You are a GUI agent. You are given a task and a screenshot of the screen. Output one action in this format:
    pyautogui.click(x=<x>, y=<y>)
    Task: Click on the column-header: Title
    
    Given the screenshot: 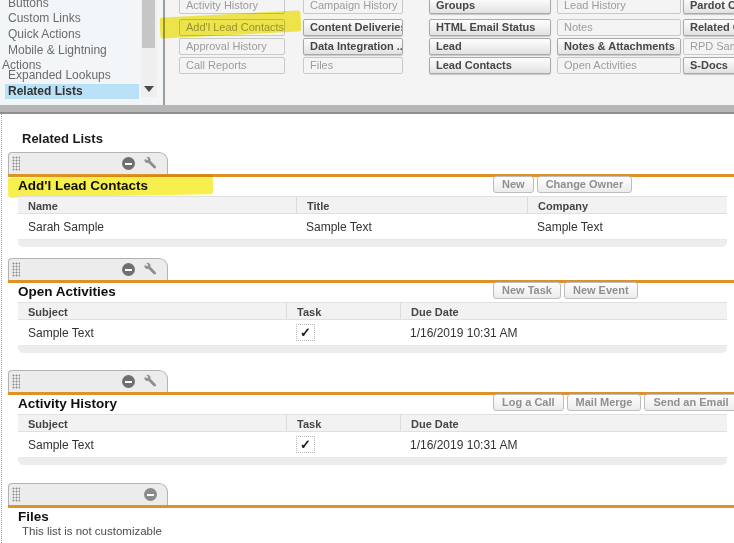 What is the action you would take?
    pyautogui.click(x=412, y=205)
    